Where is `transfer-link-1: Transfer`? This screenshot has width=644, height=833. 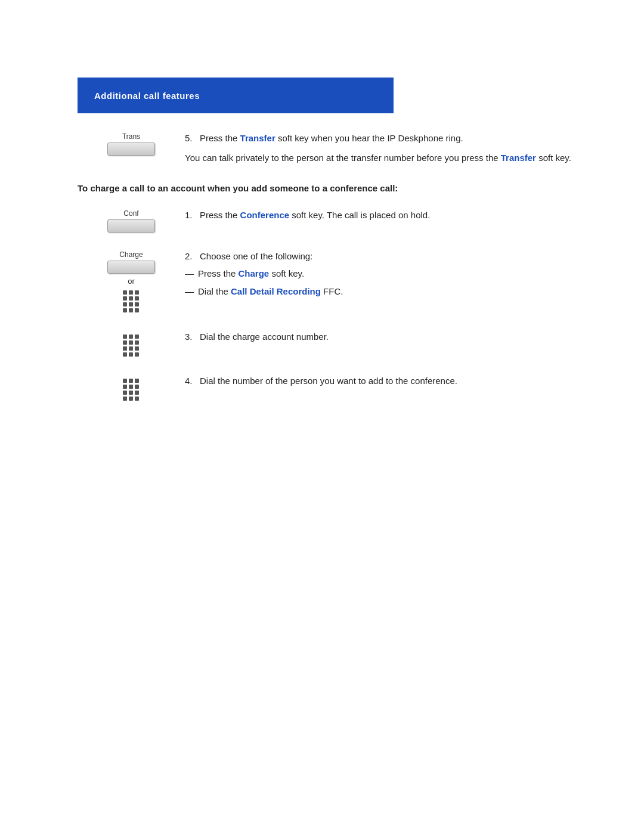
transfer-link-1: Transfer is located at coordinates (258, 138).